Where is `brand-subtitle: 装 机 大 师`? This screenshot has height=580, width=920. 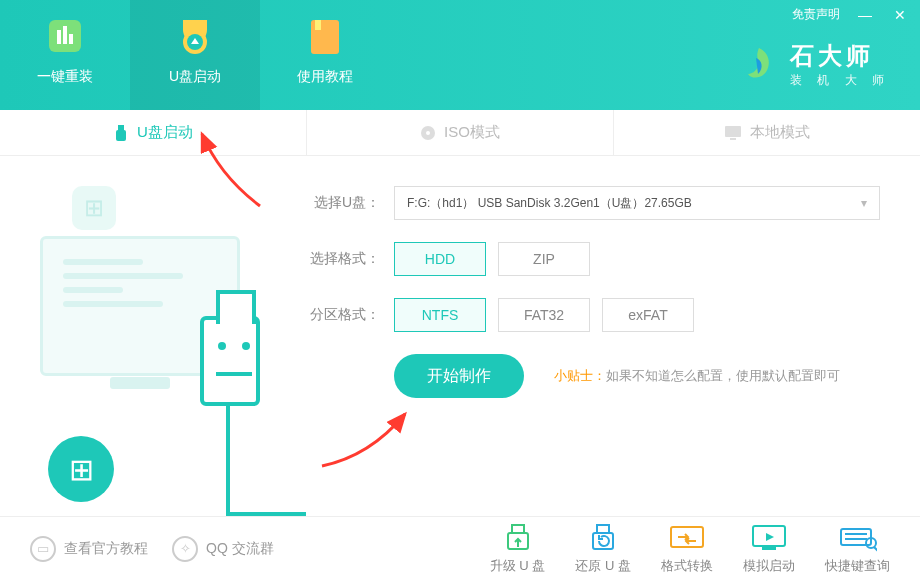
brand-subtitle: 装 机 大 师 is located at coordinates (840, 80).